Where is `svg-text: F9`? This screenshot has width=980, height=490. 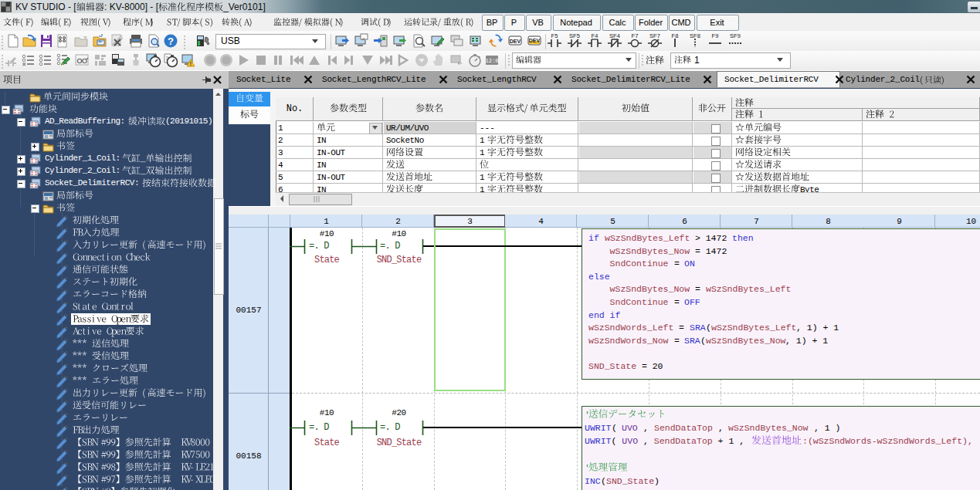 svg-text: F9 is located at coordinates (715, 35).